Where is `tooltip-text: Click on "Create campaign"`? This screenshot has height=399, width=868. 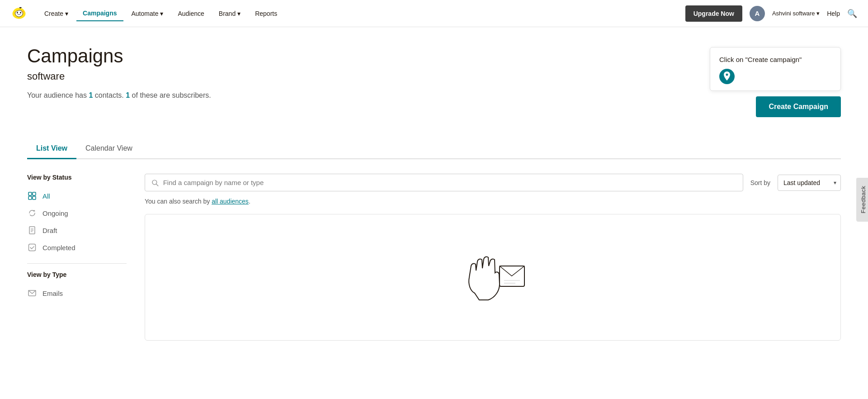
tooltip-text: Click on "Create campaign" is located at coordinates (775, 60).